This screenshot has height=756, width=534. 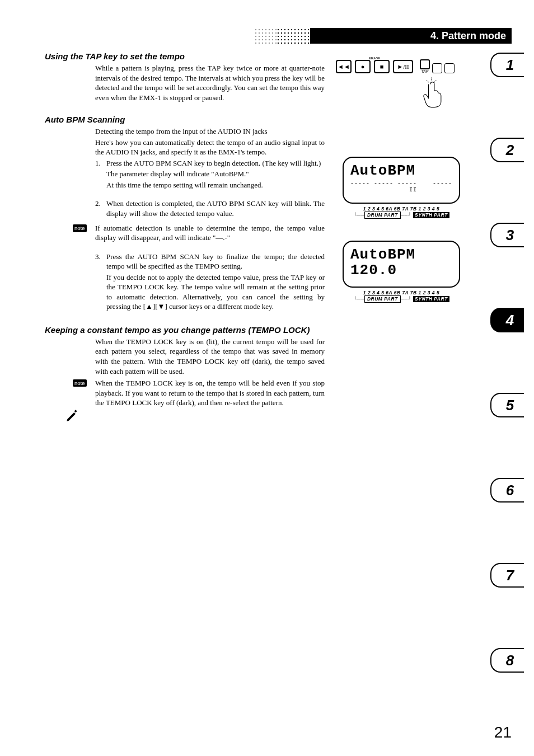 I want to click on step-3b: If you decide not to apply the detected …, so click(x=216, y=292).